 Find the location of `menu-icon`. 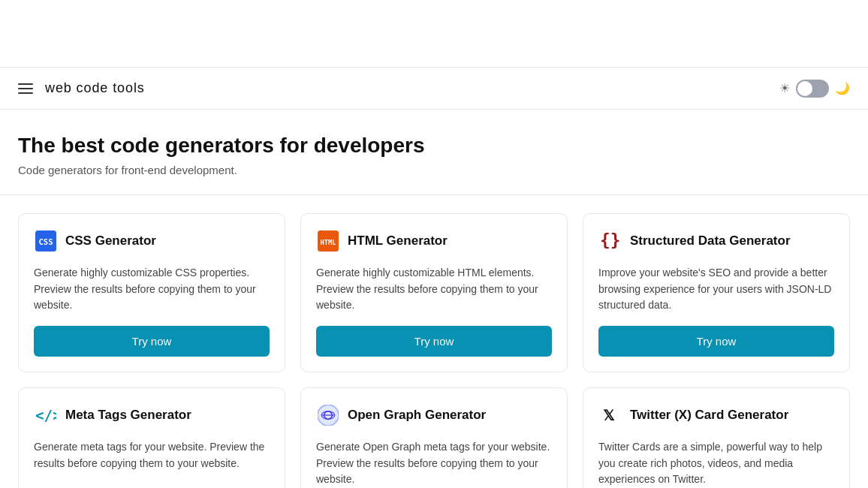

menu-icon is located at coordinates (26, 89).